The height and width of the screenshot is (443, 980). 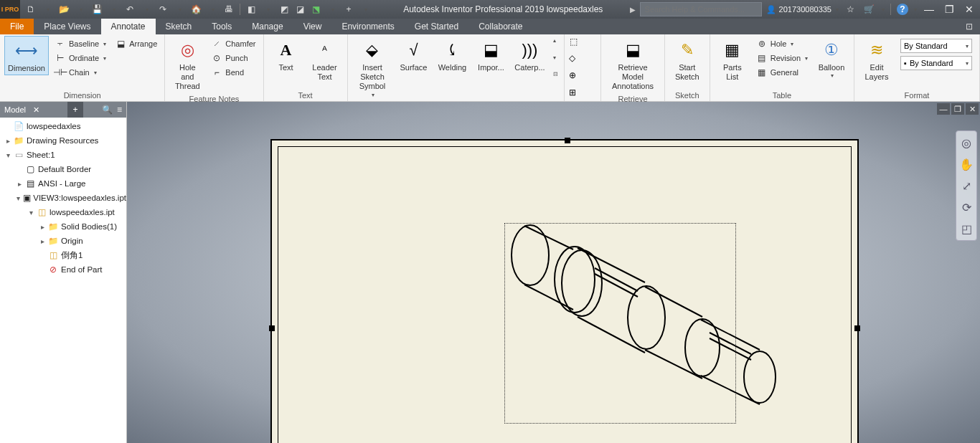 What do you see at coordinates (577, 44) in the screenshot?
I see `sk-icon-1: ⬚` at bounding box center [577, 44].